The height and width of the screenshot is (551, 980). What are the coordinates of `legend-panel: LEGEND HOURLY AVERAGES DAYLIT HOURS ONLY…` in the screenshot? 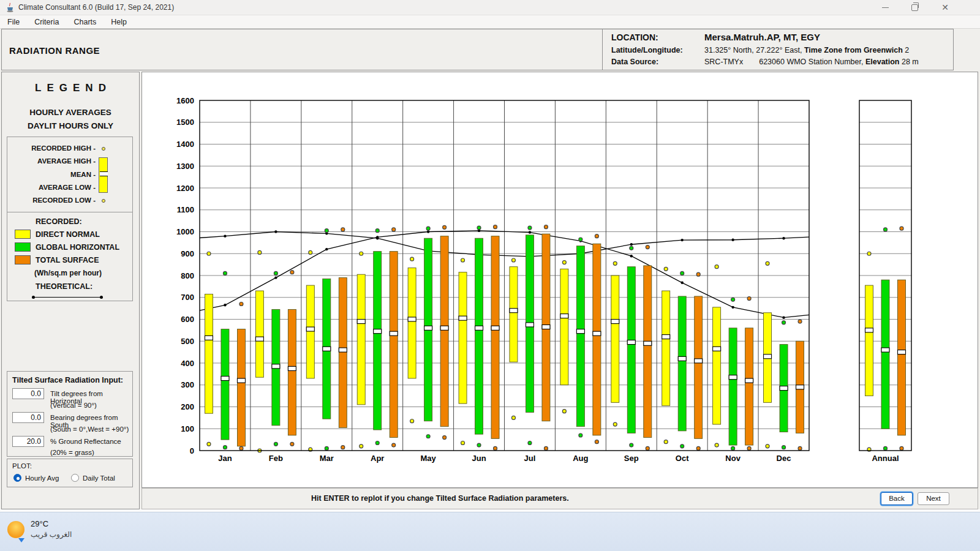 It's located at (70, 290).